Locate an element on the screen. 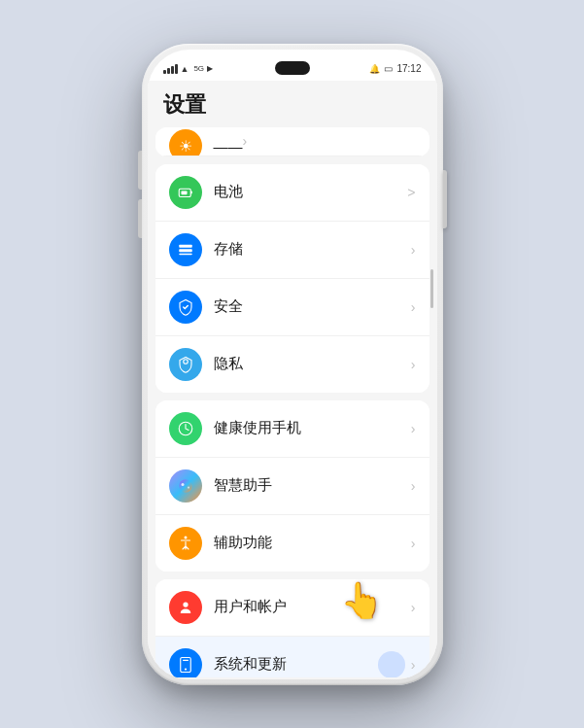 The width and height of the screenshot is (584, 728). partial-label: —— is located at coordinates (228, 146).